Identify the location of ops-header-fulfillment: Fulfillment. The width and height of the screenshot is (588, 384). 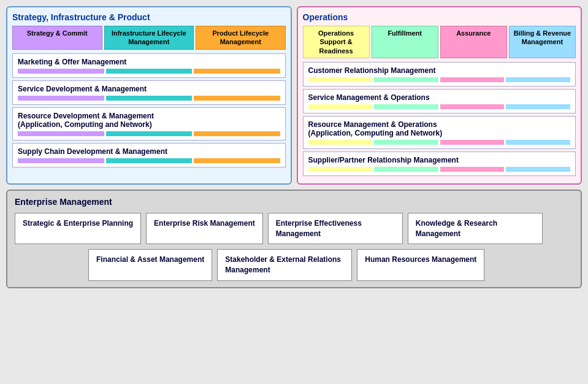
(405, 42).